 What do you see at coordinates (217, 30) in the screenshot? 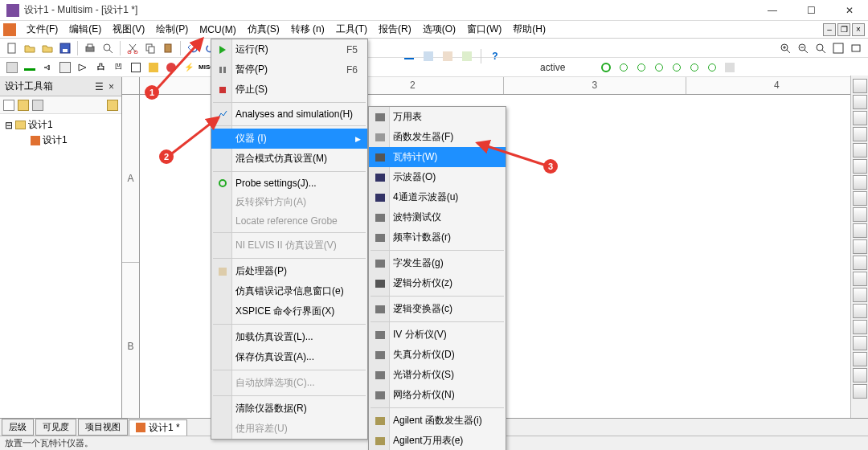
I see `menu-mcu: MCU(M)` at bounding box center [217, 30].